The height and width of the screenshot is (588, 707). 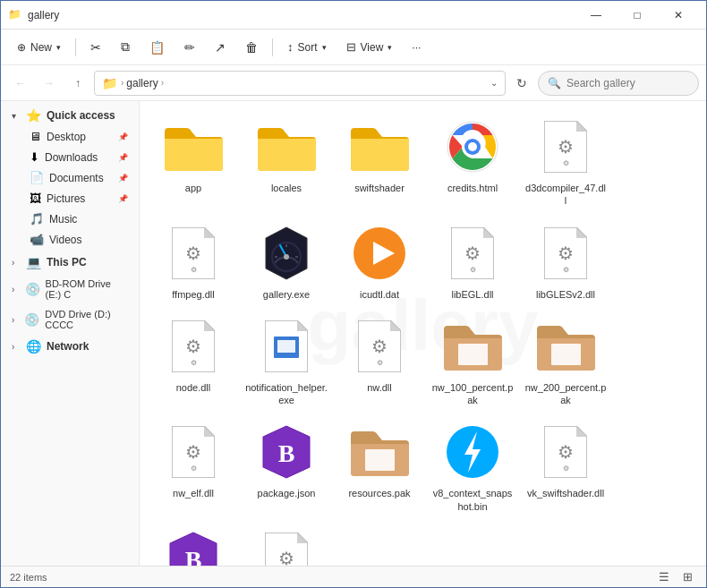 What do you see at coordinates (70, 177) in the screenshot?
I see `sidebar-item-documents: 📄 Documents 📌` at bounding box center [70, 177].